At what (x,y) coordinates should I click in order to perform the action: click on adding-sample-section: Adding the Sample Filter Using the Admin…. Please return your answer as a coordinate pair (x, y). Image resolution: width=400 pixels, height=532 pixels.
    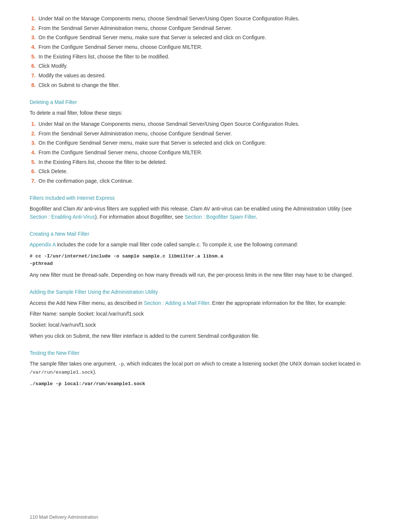
    Looking at the image, I should click on (200, 314).